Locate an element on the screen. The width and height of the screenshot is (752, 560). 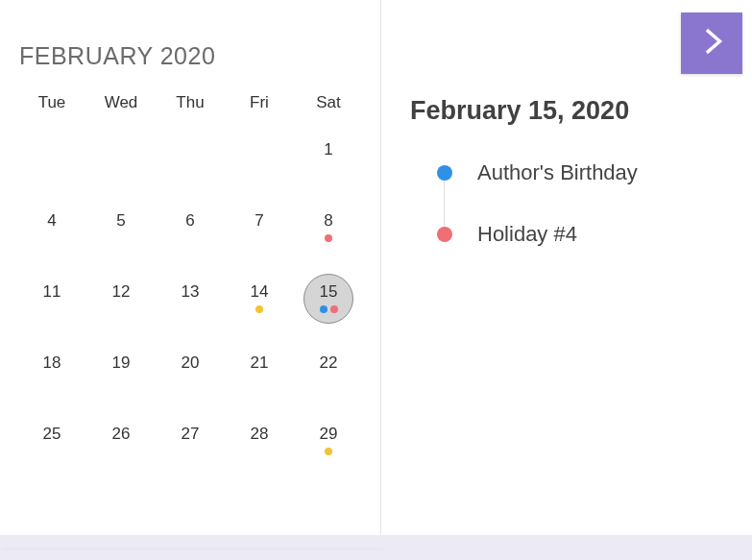
day-cell-19: 19 is located at coordinates (121, 377).